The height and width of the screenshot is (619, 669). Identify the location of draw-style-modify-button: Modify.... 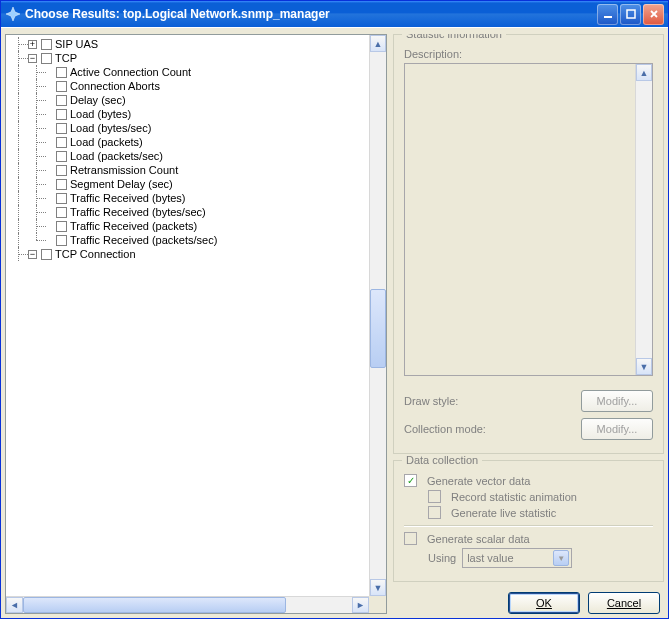
(617, 401).